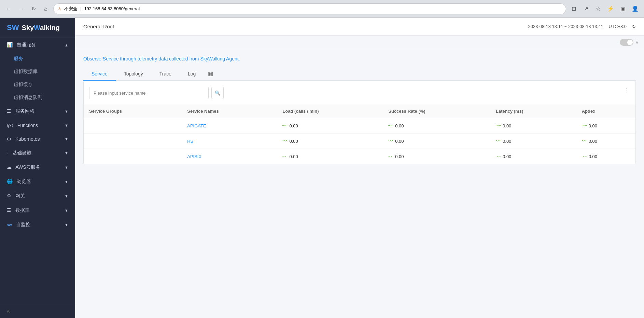 This screenshot has height=318, width=644. What do you see at coordinates (360, 111) in the screenshot?
I see `table-header-row: Service Groups Service Names Load (calls…` at bounding box center [360, 111].